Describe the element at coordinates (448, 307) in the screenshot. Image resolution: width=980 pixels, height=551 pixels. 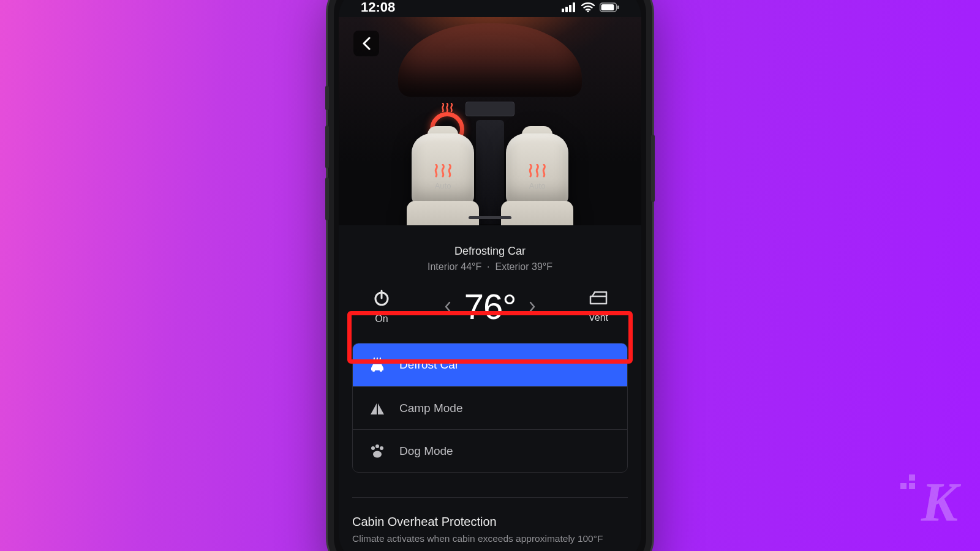
I see `temp-decrease-button` at that location.